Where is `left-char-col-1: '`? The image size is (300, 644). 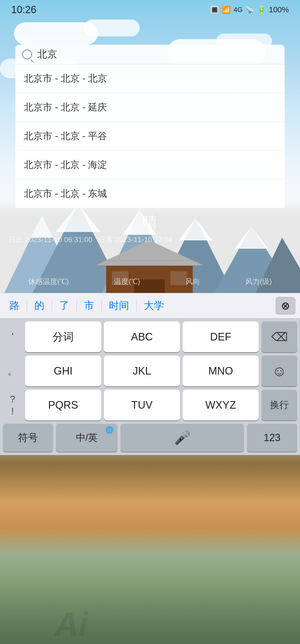 left-char-col-1: ' is located at coordinates (13, 337).